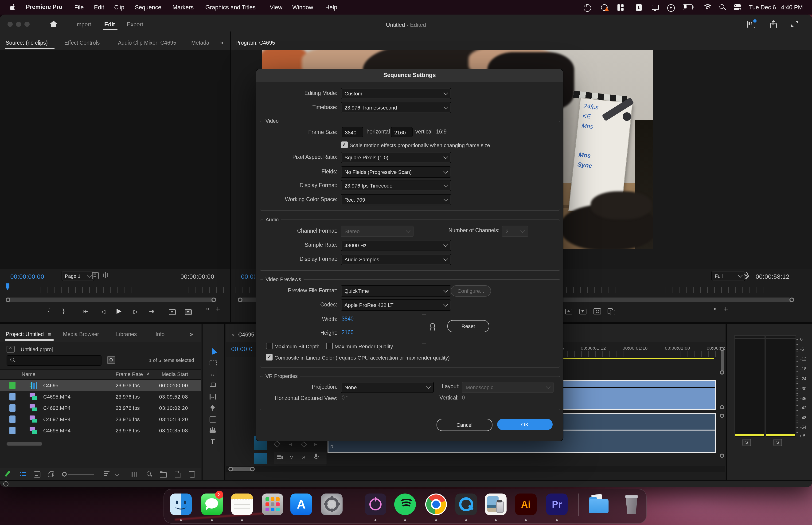 The width and height of the screenshot is (812, 525). Describe the element at coordinates (148, 374) in the screenshot. I see `sort-ascending-icon: ∧` at that location.